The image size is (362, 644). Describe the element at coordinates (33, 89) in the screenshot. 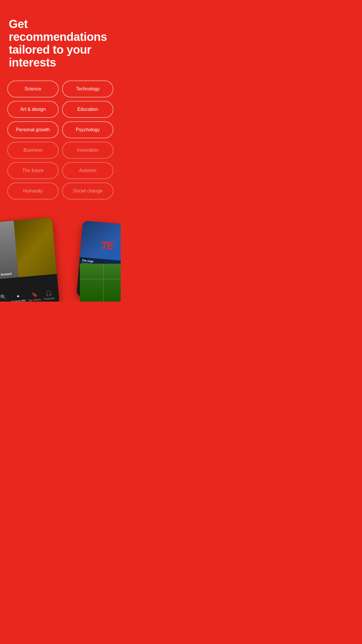

I see `interest-btn-science: Science` at that location.